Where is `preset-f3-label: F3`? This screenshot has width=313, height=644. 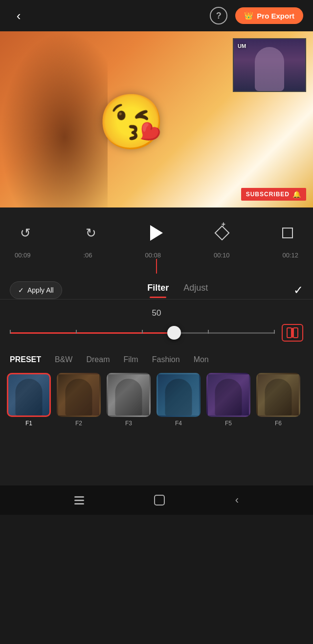 preset-f3-label: F3 is located at coordinates (129, 423).